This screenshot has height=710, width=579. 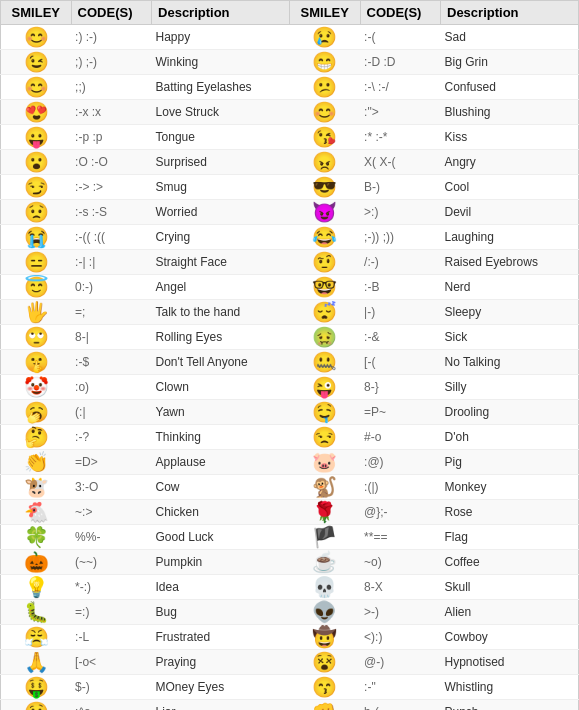 What do you see at coordinates (221, 488) in the screenshot?
I see `desc-left: Cow` at bounding box center [221, 488].